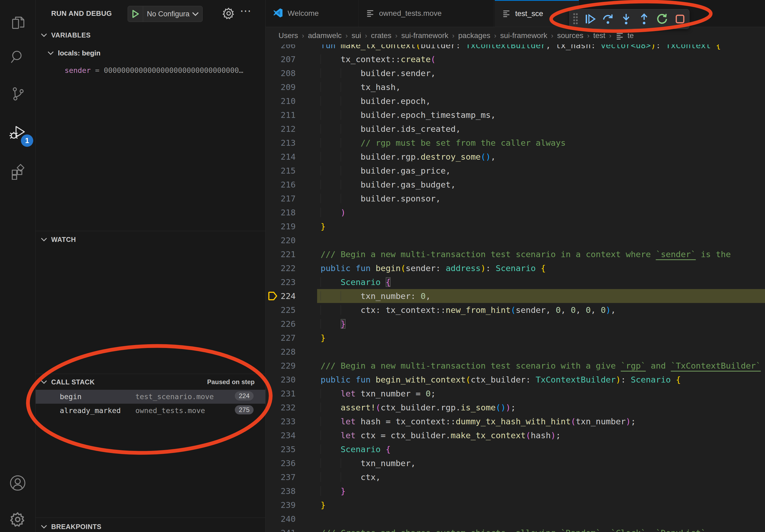 This screenshot has width=765, height=532. Describe the element at coordinates (281, 352) in the screenshot. I see `line-number: 228` at that location.